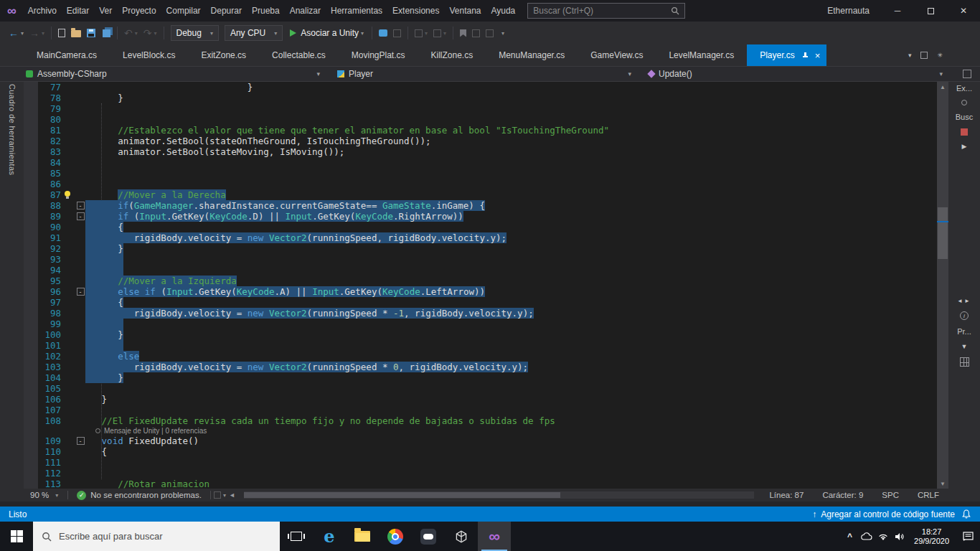 Image resolution: width=980 pixels, height=551 pixels. What do you see at coordinates (182, 74) in the screenshot?
I see `project-dropdown: Assembly-CSharp ▾` at bounding box center [182, 74].